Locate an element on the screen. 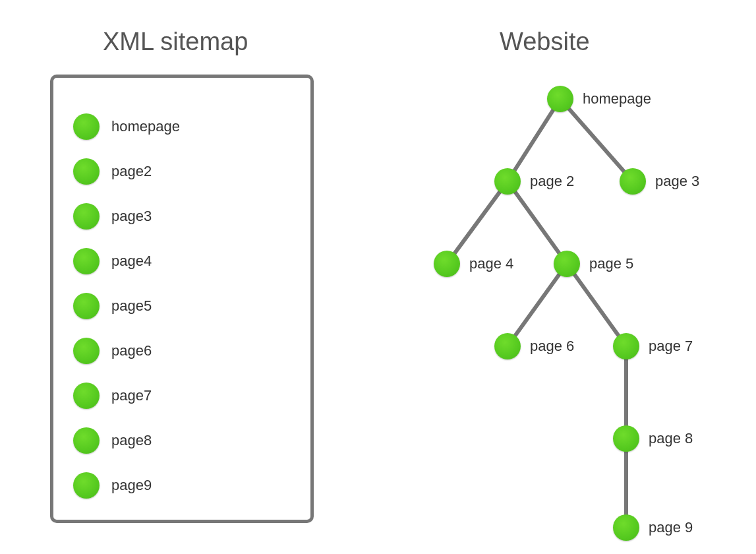 Image resolution: width=756 pixels, height=554 pixels. tree-node-page5: page 5 is located at coordinates (593, 264).